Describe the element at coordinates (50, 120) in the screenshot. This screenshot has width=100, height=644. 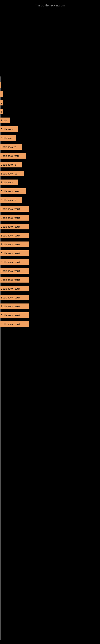
I see `bar-row: Bottle` at that location.